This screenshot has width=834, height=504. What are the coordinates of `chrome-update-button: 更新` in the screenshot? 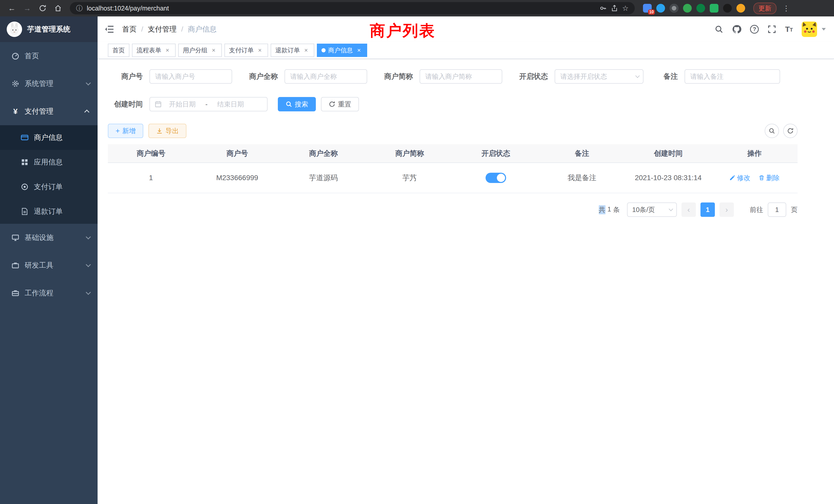 It's located at (765, 8).